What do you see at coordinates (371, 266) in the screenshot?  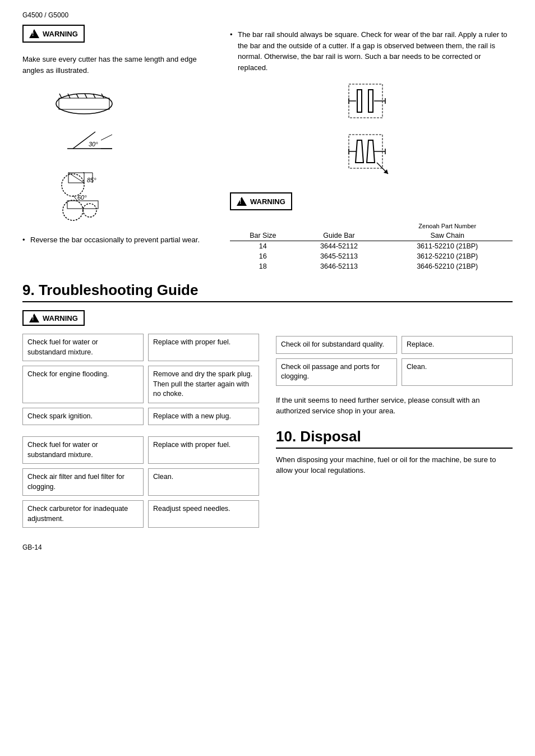 I see `table-row: 183646-521133646-52210 (21BP)` at bounding box center [371, 266].